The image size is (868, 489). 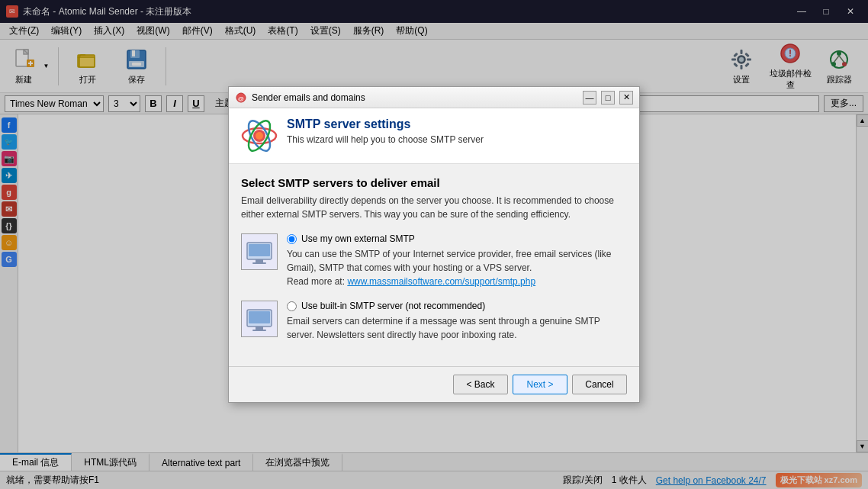 I want to click on dialog-section-title: Select SMTP servers to deliver email, so click(x=434, y=183).